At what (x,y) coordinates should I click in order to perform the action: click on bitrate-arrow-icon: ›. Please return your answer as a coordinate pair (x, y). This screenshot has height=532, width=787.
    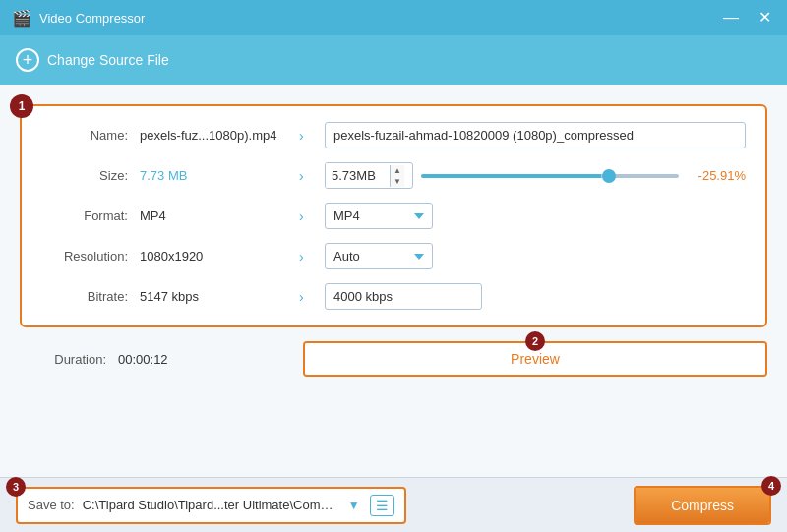
    Looking at the image, I should click on (306, 297).